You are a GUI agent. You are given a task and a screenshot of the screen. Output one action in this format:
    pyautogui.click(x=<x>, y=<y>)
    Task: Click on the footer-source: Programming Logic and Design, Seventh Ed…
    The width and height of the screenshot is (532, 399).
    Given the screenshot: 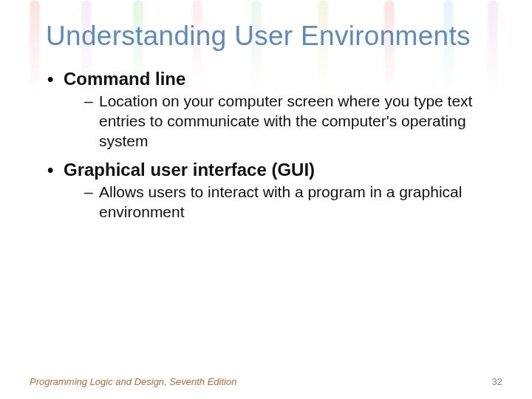 What is the action you would take?
    pyautogui.click(x=133, y=381)
    